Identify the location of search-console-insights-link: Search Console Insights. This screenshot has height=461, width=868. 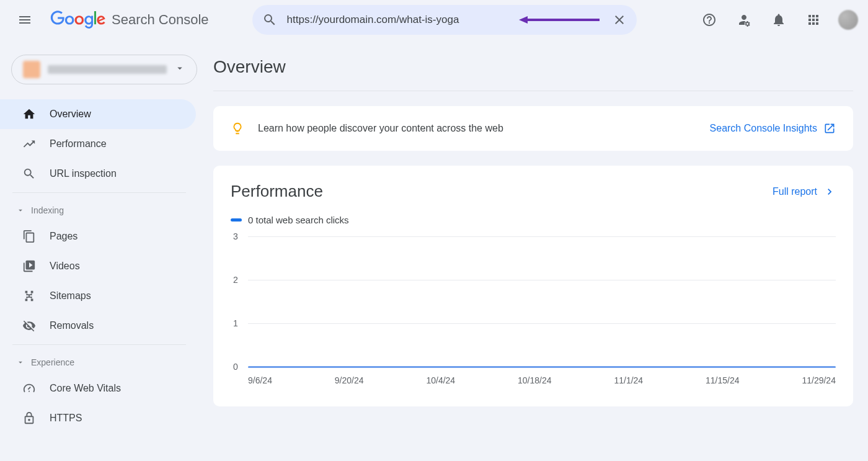
(773, 128).